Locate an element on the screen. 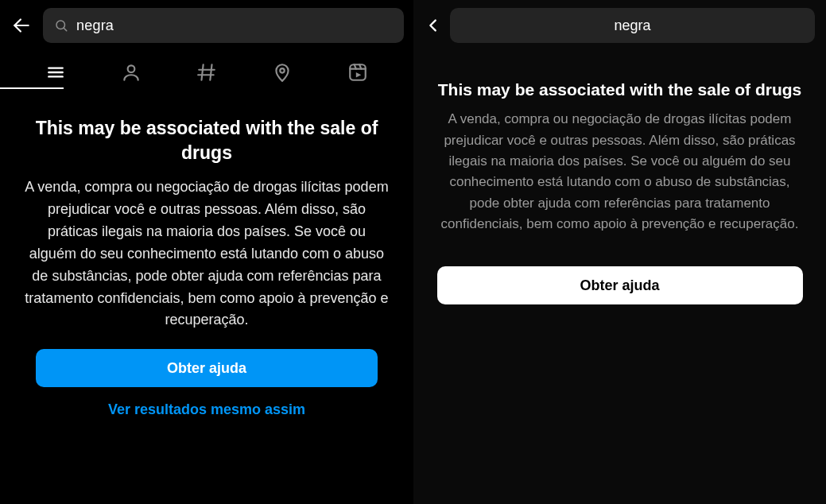 Image resolution: width=826 pixels, height=504 pixels. right-header: negra is located at coordinates (620, 25).